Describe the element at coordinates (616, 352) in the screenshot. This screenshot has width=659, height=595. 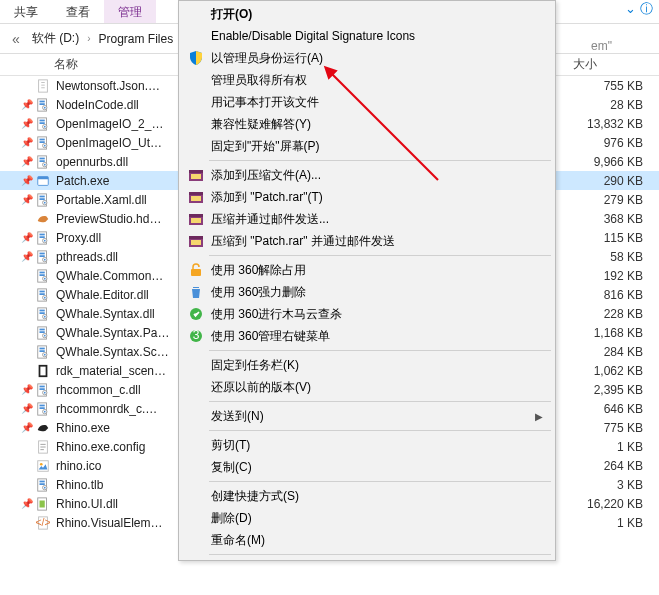
I see `file-size: 284 KB` at that location.